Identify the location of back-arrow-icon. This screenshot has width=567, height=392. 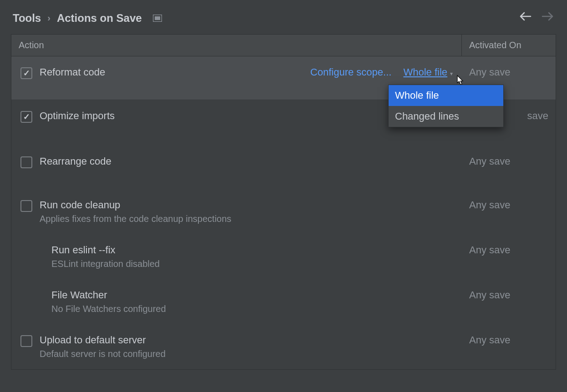
(525, 18).